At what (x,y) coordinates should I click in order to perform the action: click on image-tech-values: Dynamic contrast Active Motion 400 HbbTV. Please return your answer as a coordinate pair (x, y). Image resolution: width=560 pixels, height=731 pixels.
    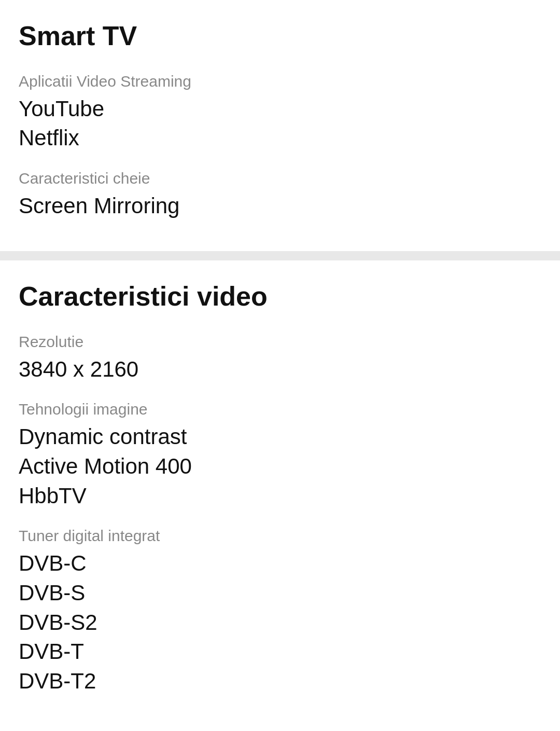
    Looking at the image, I should click on (280, 466).